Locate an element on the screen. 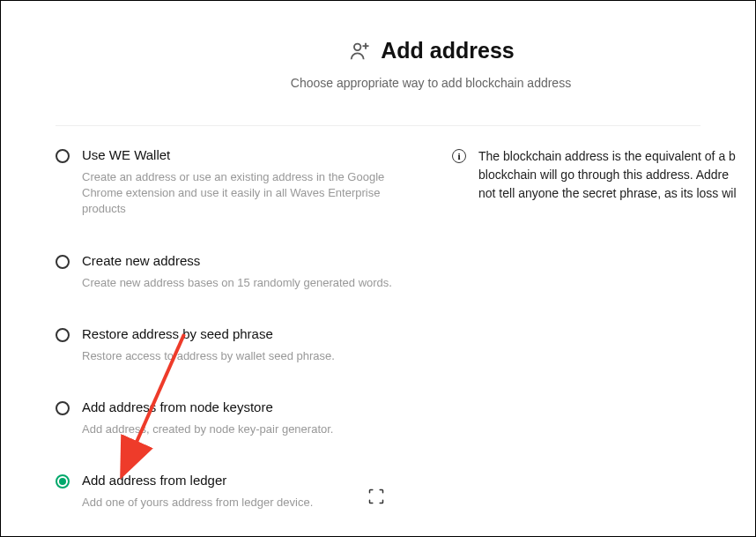  option-desc: Create an address or use an existing add… is located at coordinates (245, 194).